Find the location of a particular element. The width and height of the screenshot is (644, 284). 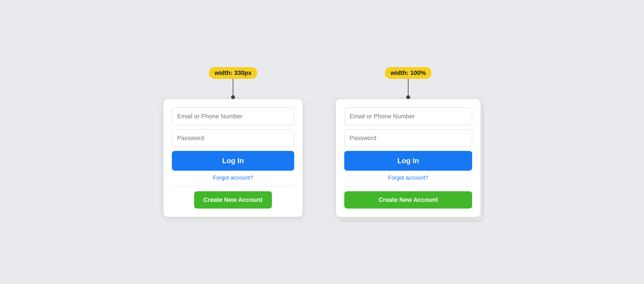

right-connector: width: 100% is located at coordinates (408, 83).